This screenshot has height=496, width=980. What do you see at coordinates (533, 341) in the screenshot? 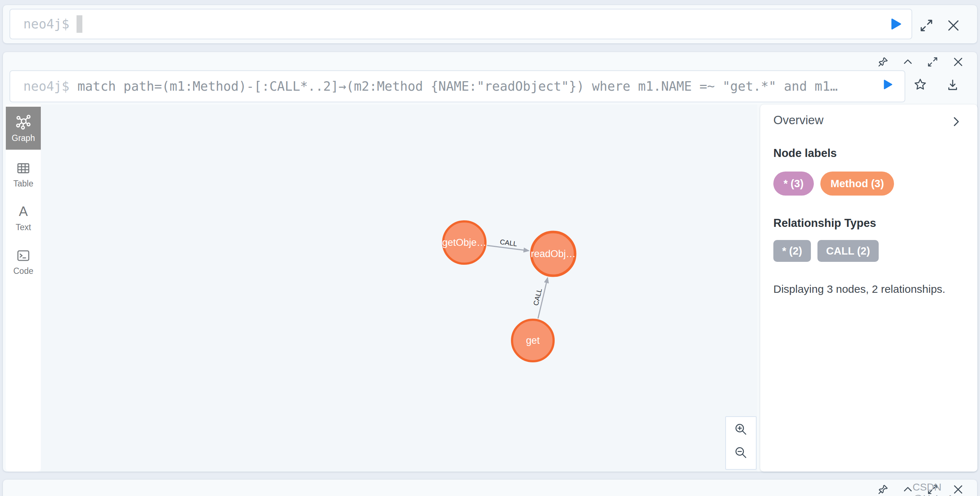
I see `node-caption: get` at bounding box center [533, 341].